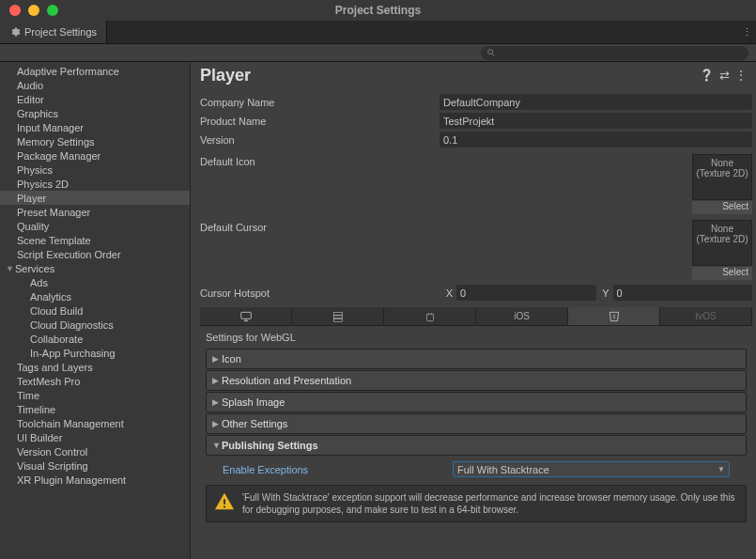 The height and width of the screenshot is (559, 756). I want to click on warning-text: 'Full With Stacktrace' exception support…, so click(490, 504).